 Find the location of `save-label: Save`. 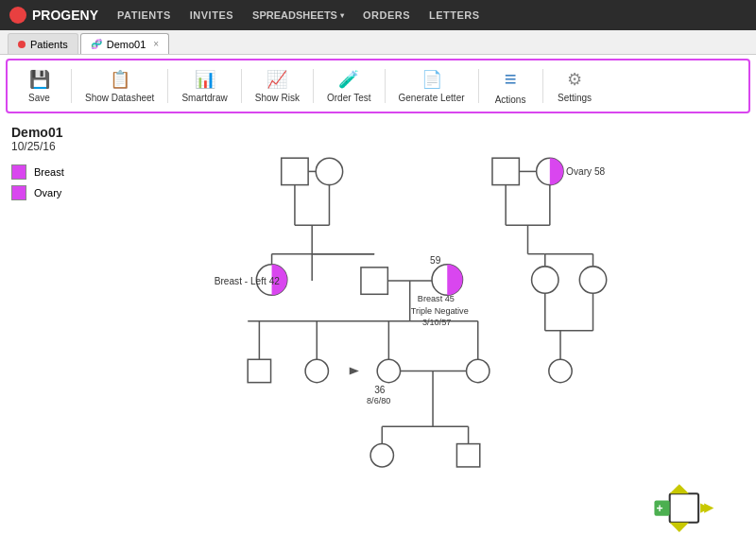

save-label: Save is located at coordinates (40, 98).